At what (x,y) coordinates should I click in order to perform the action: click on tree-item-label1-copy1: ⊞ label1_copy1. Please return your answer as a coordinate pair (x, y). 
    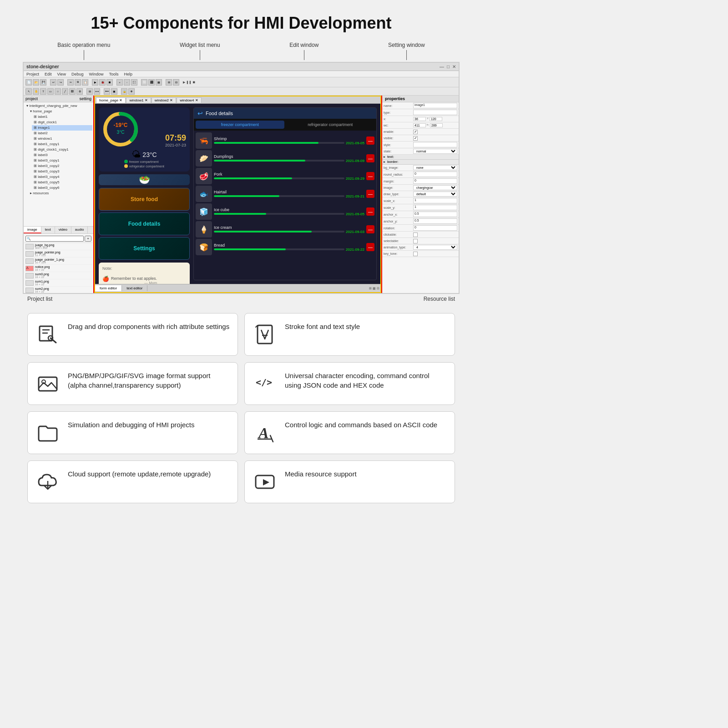
    Looking at the image, I should click on (62, 144).